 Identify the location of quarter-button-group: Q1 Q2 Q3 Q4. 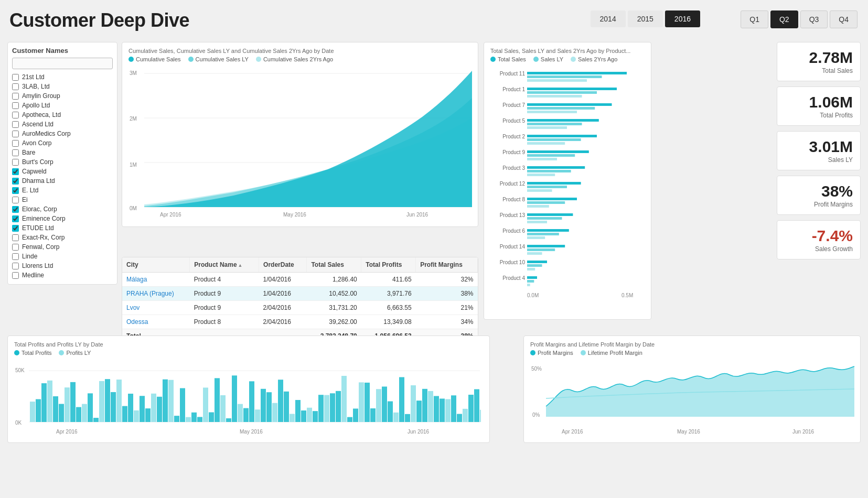
(799, 19).